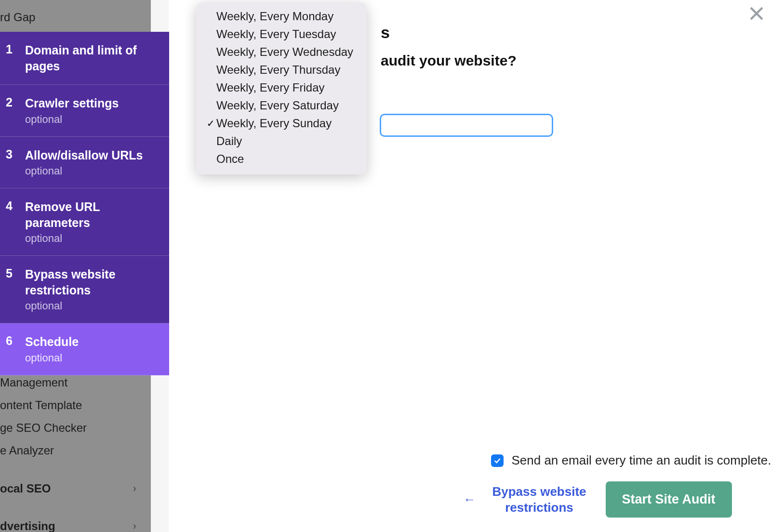  Describe the element at coordinates (75, 428) in the screenshot. I see `bg-nav-item: ge SEO Checker` at that location.